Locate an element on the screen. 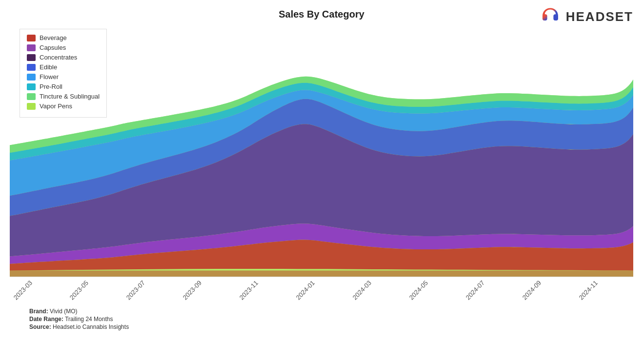 The width and height of the screenshot is (643, 364). legend-label-beverage: Beverage is located at coordinates (53, 38).